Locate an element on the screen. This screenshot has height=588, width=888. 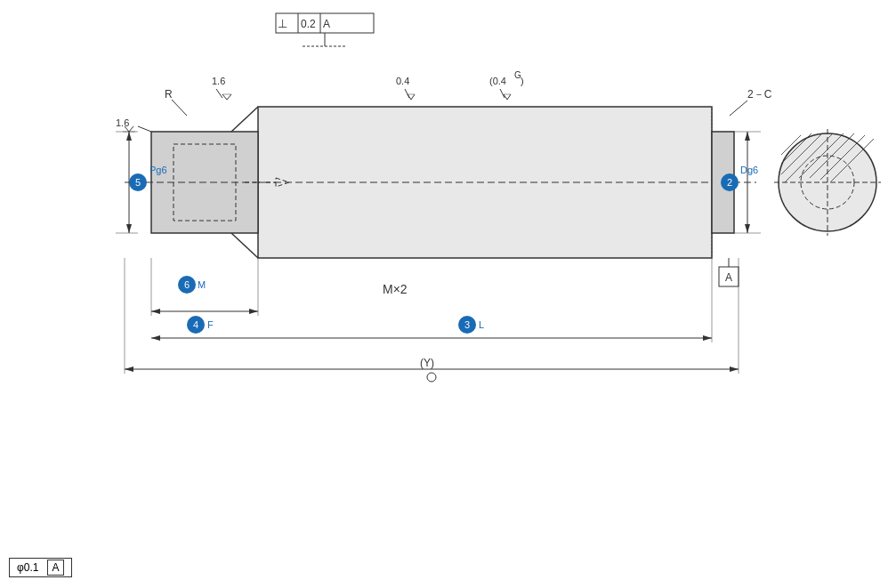
svg-text: 2 is located at coordinates (730, 182).